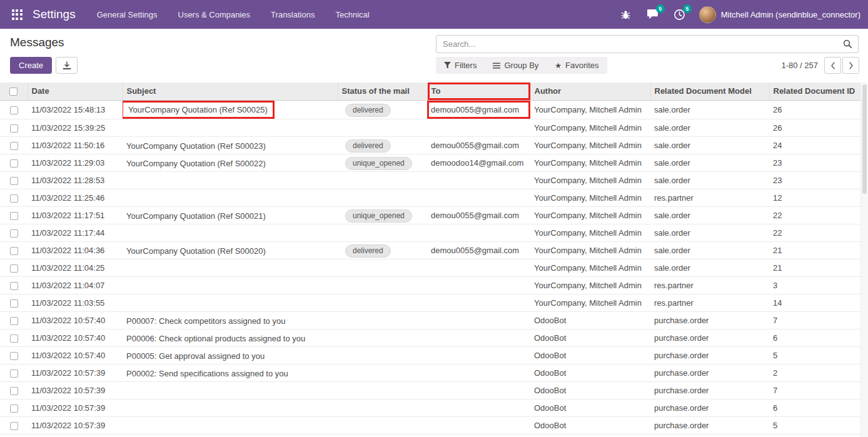 Image resolution: width=868 pixels, height=437 pixels. I want to click on cell-model: res.partner, so click(710, 303).